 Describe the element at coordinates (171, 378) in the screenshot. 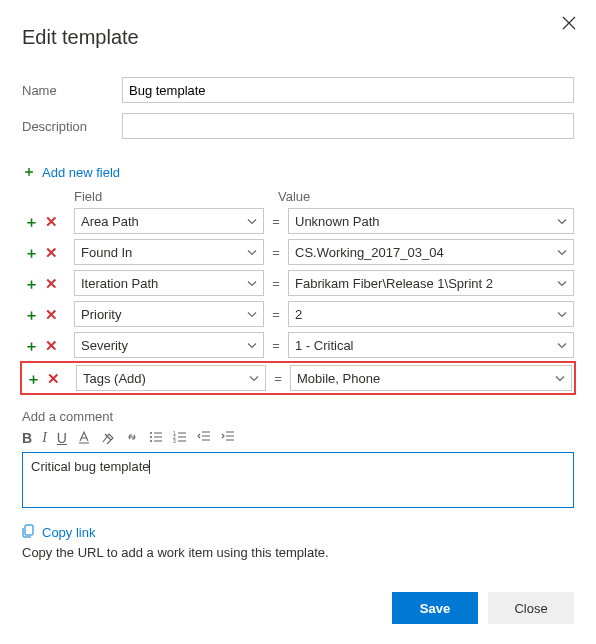

I see `field-select: Tags (Add)` at that location.